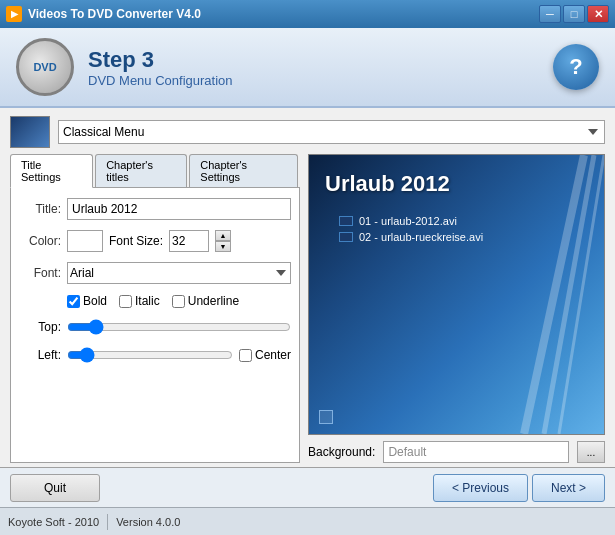 This screenshot has width=615, height=535. What do you see at coordinates (40, 273) in the screenshot?
I see `font-label: Font:` at bounding box center [40, 273].